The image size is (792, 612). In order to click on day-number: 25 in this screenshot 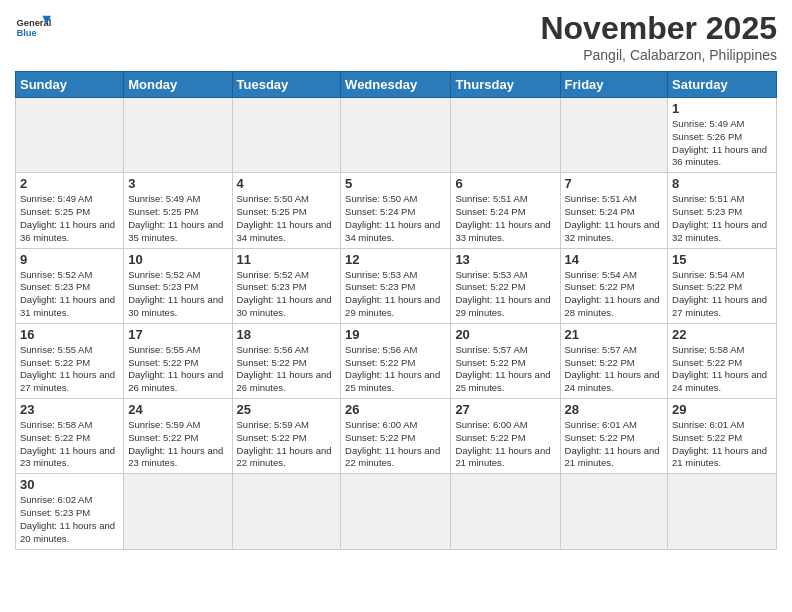, I will do `click(287, 410)`.